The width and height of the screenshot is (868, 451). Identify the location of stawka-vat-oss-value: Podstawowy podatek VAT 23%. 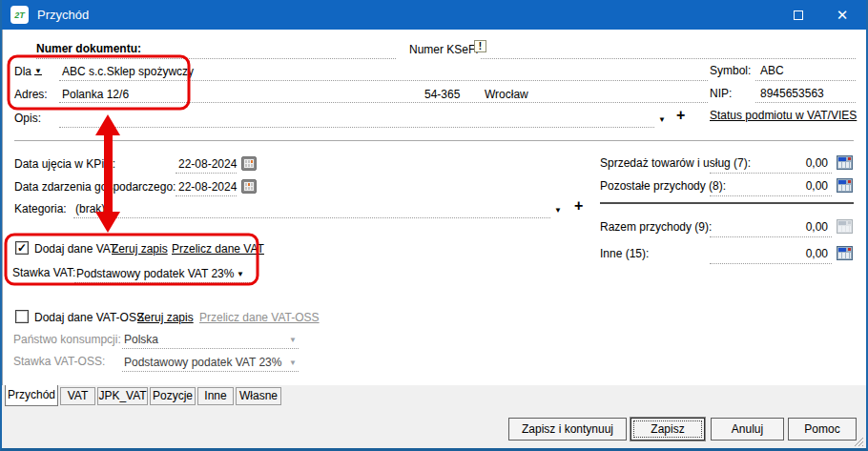
(202, 362).